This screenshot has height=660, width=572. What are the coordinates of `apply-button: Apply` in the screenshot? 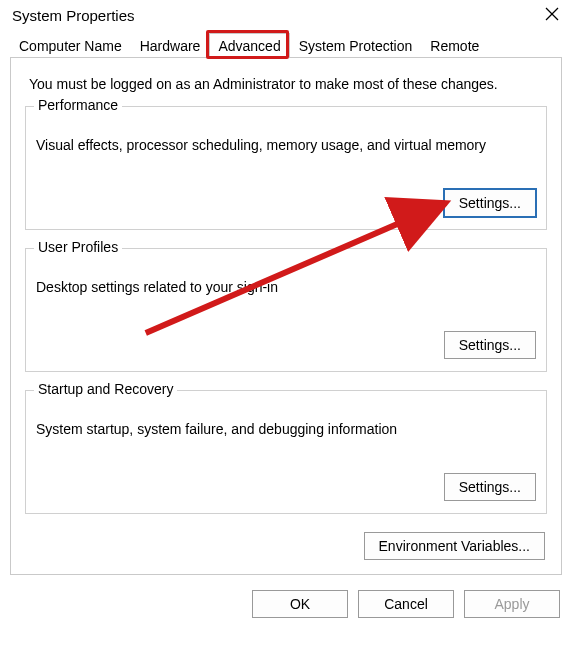 It's located at (512, 604).